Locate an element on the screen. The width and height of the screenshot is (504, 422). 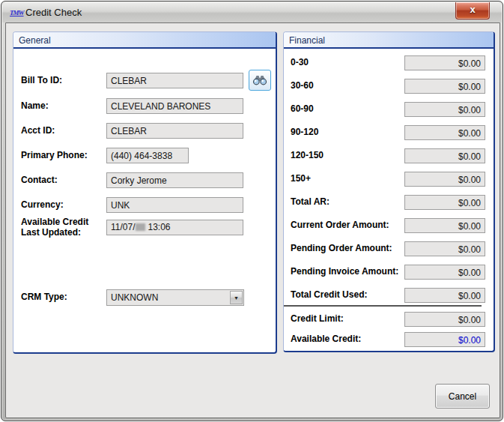
aging-60-90-label: 60-90 is located at coordinates (303, 109).